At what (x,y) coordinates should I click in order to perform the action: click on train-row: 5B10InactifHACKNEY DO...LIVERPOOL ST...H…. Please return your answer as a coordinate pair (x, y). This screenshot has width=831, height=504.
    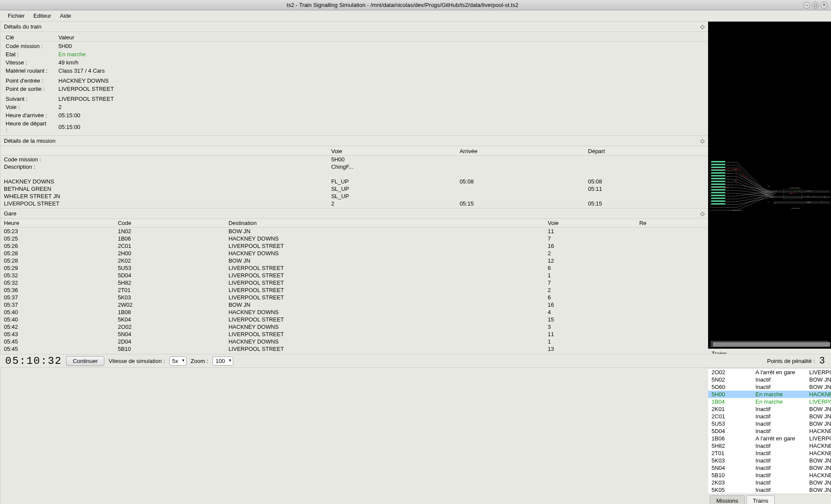
    Looking at the image, I should click on (770, 475).